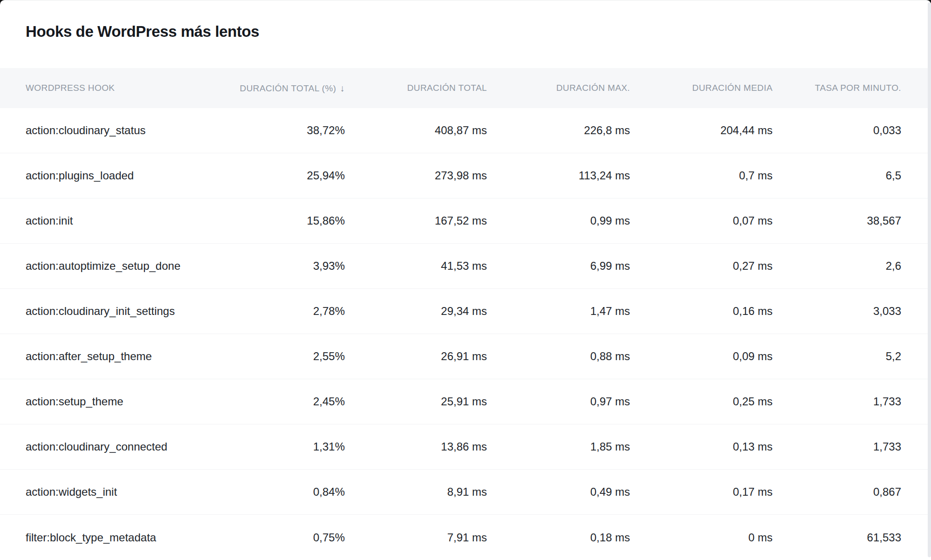  Describe the element at coordinates (558, 221) in the screenshot. I see `max-duration-cell: 0,99 ms` at that location.